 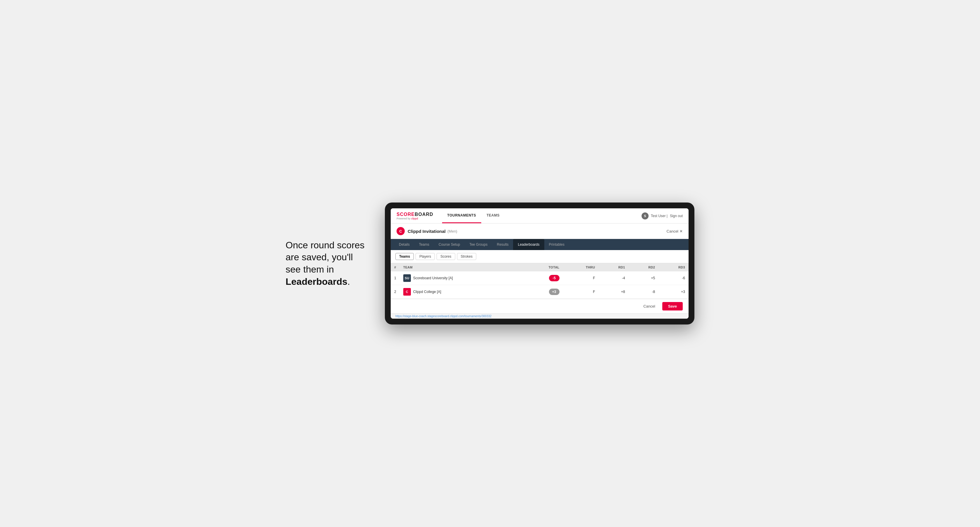 I want to click on team-name: Clippd College [A], so click(x=427, y=292).